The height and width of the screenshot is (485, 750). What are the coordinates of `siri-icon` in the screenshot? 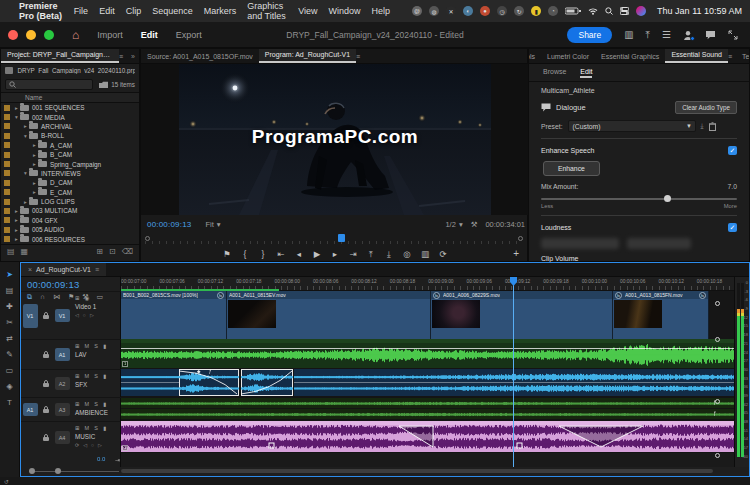 It's located at (641, 11).